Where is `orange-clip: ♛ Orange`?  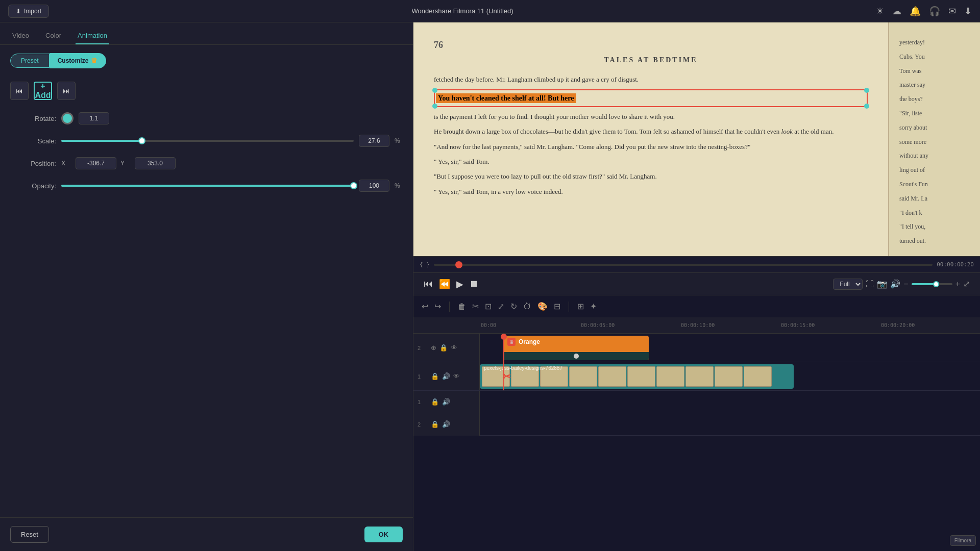 orange-clip: ♛ Orange is located at coordinates (576, 348).